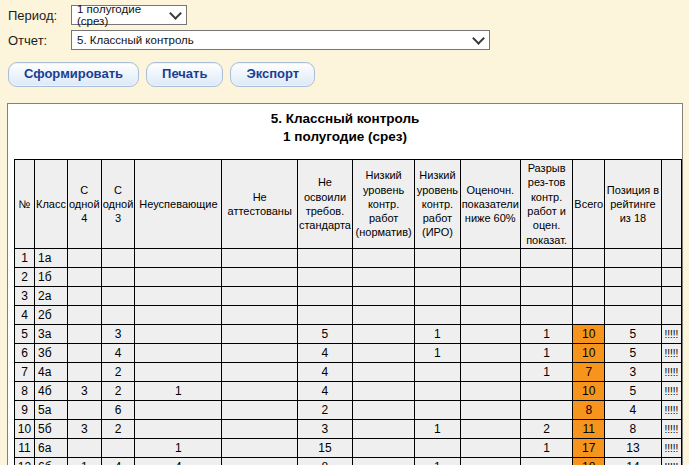 This screenshot has height=465, width=689. What do you see at coordinates (348, 258) in the screenshot?
I see `table-row: 11а` at bounding box center [348, 258].